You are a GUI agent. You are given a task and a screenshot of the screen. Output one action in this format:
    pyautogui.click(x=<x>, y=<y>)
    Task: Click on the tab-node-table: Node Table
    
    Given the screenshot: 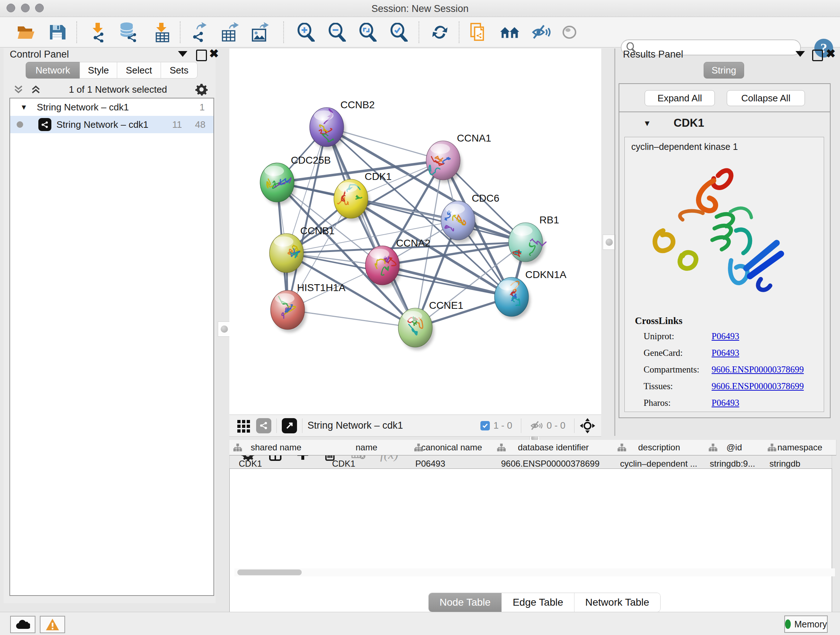 What is the action you would take?
    pyautogui.click(x=465, y=602)
    